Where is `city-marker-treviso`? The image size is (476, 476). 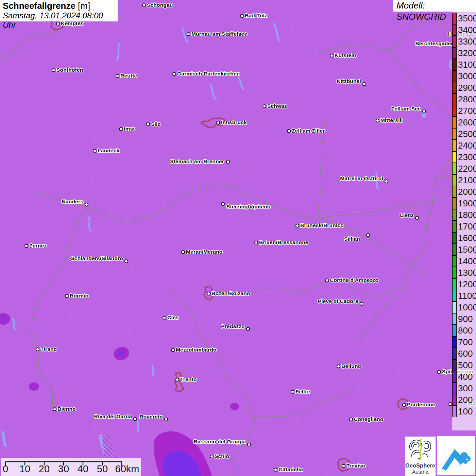
city-marker-treviso is located at coordinates (343, 466).